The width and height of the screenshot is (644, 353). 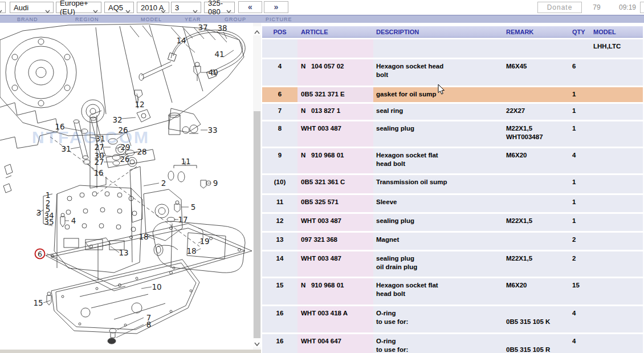 I want to click on brand-select: Audi, so click(x=32, y=7).